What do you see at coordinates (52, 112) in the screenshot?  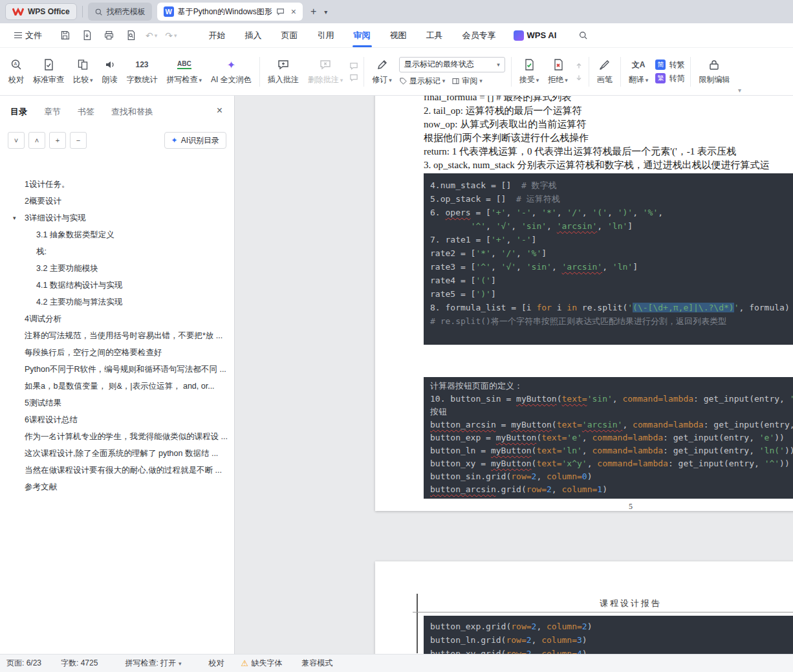 I see `sidebar-tab-chapters: 章节` at bounding box center [52, 112].